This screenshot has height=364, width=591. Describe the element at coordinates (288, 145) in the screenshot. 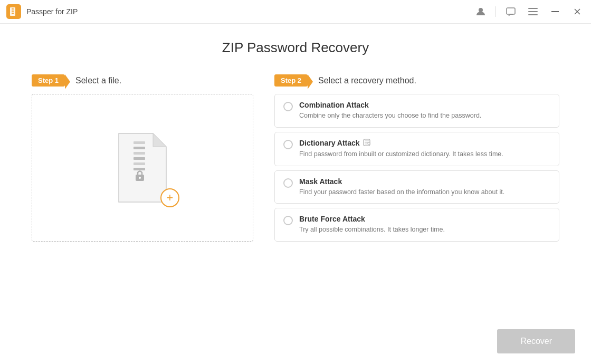

I see `method-dictionary-radio` at that location.